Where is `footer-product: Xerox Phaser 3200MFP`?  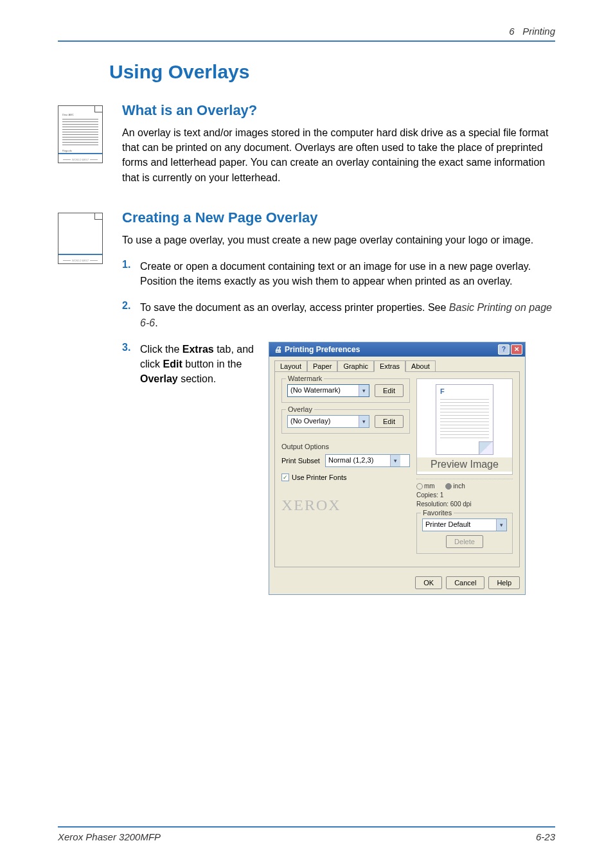
footer-product: Xerox Phaser 3200MFP is located at coordinates (109, 837).